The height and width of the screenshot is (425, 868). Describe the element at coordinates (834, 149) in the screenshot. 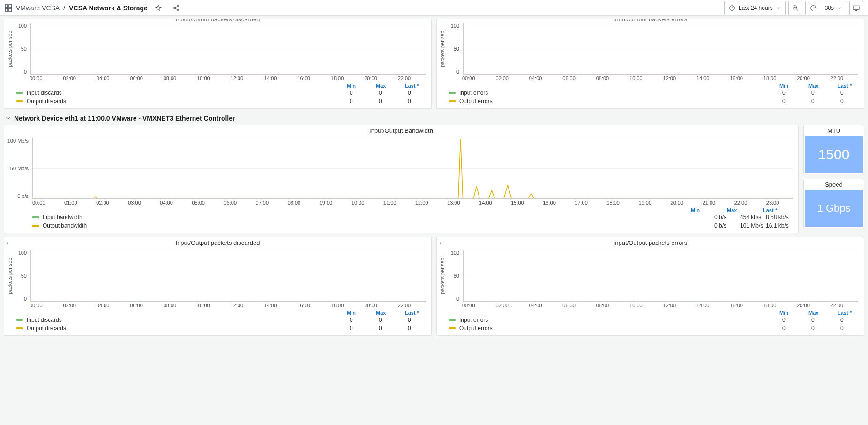

I see `panel-mtu: MTU 1500` at that location.